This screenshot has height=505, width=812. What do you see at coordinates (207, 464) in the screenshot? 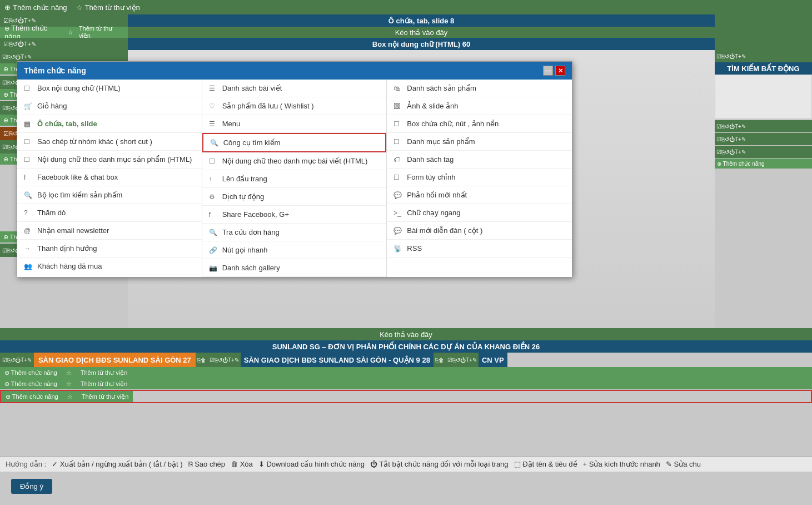
I see `toolbar-copy: ⎘ Sao chép` at bounding box center [207, 464].